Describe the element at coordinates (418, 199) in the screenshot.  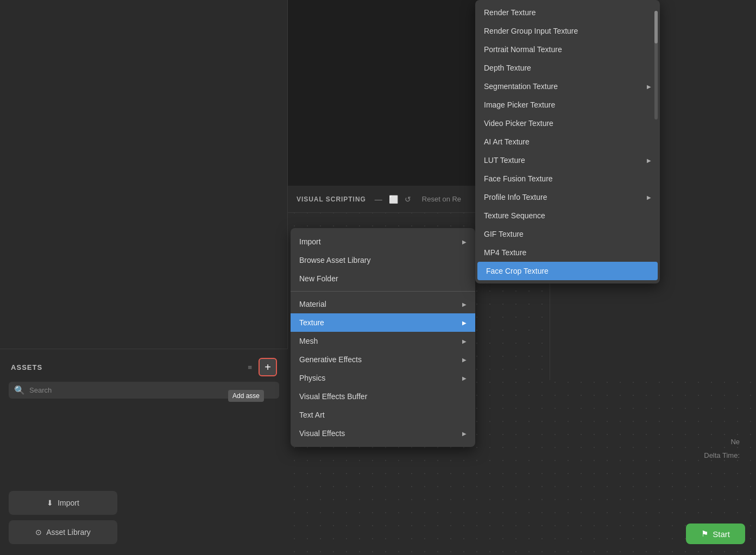
I see `vs-icons: — ⬜ ↺ Reset on Re` at that location.